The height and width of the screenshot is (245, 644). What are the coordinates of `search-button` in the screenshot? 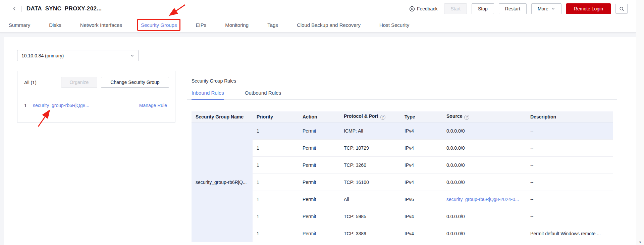 It's located at (622, 9).